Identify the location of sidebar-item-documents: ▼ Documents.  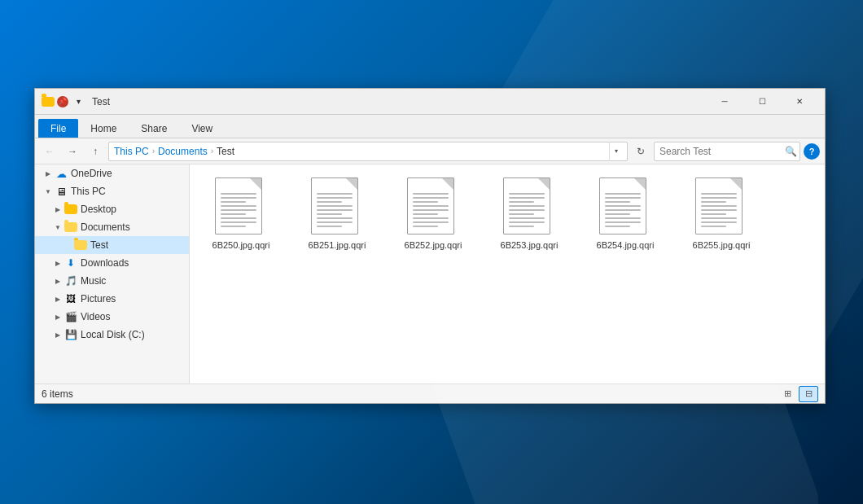
(112, 227).